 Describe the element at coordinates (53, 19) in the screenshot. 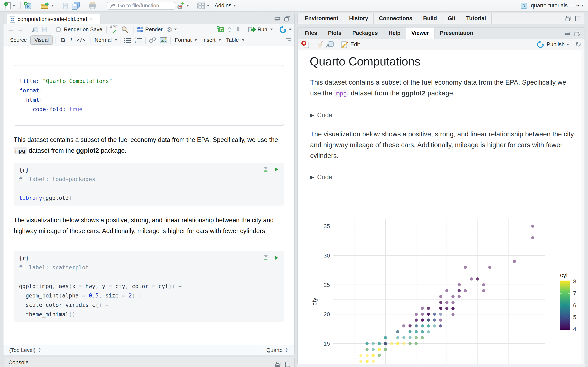

I see `file-tab-computations-code-fold: computations-code-fold.qmd ×` at that location.